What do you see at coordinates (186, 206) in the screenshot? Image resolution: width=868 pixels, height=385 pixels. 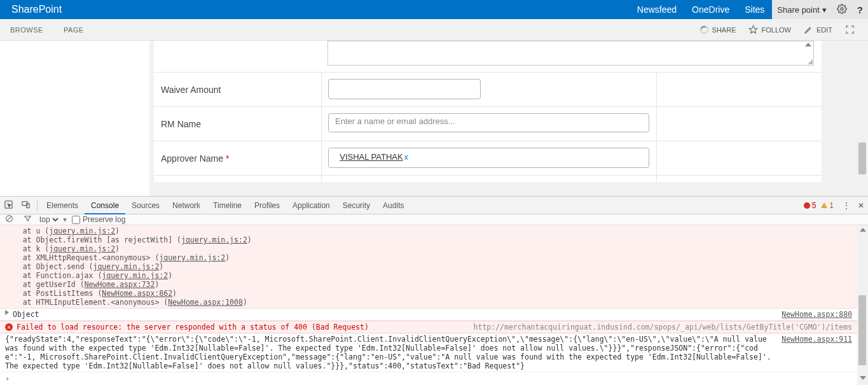 I see `tab-network: Network` at bounding box center [186, 206].